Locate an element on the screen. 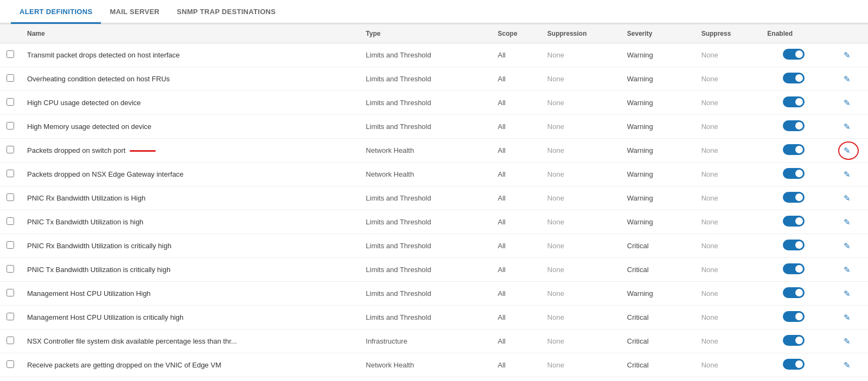 This screenshot has width=868, height=381. row-name: PNIC Rx Bandwidth Utilization is critica… is located at coordinates (190, 246).